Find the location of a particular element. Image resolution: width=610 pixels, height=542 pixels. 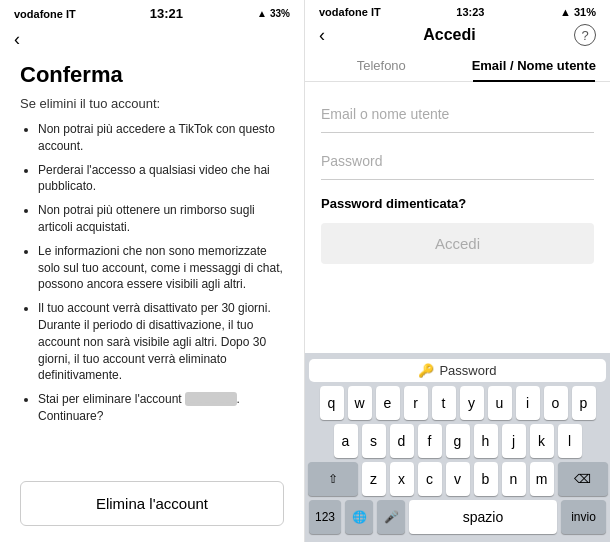

key-f: f is located at coordinates (430, 441).